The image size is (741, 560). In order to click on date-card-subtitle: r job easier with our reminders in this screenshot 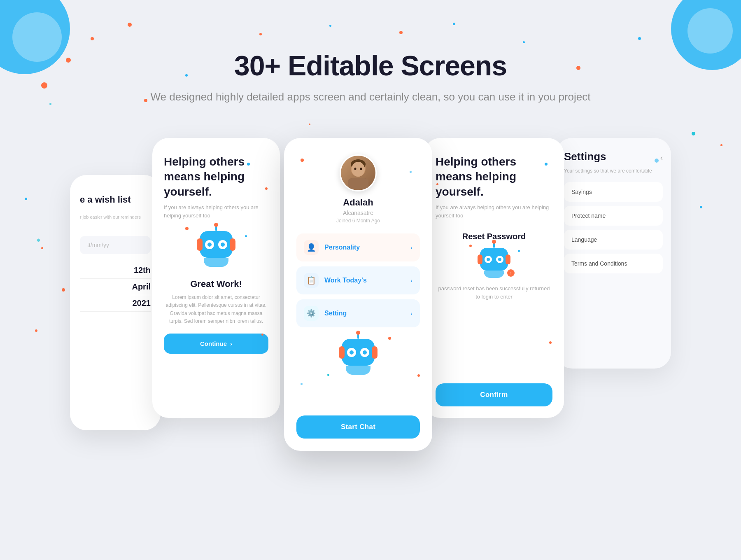, I will do `click(115, 217)`.